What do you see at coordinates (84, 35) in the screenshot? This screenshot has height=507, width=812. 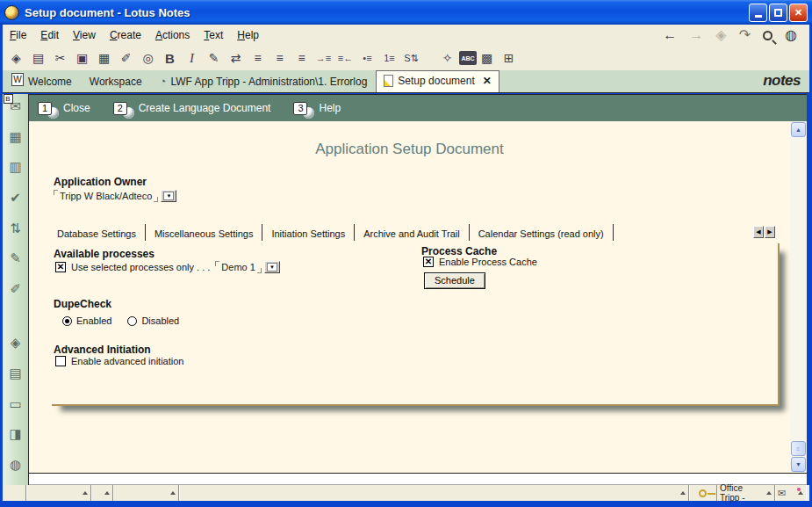 I see `menu-view: View` at bounding box center [84, 35].